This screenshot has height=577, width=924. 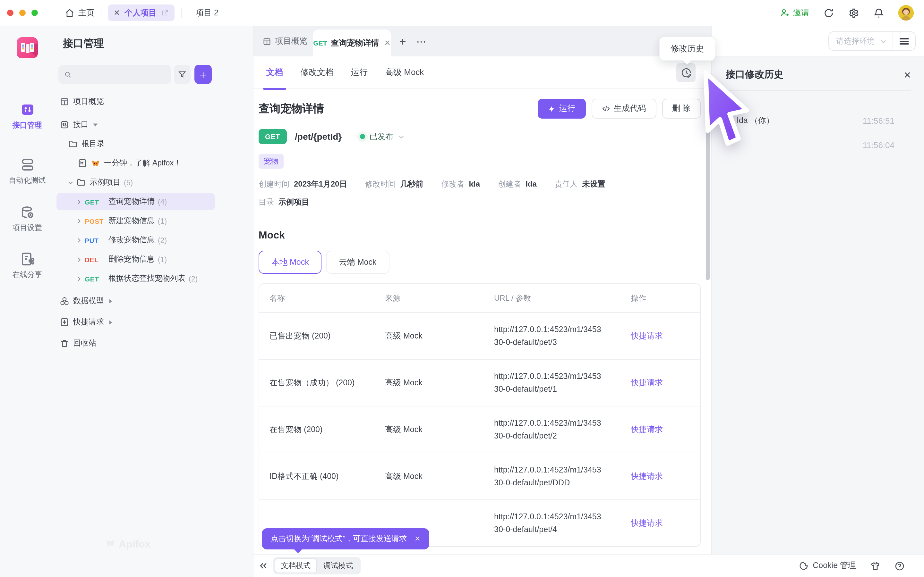 What do you see at coordinates (803, 566) in the screenshot?
I see `cookie-icon` at bounding box center [803, 566].